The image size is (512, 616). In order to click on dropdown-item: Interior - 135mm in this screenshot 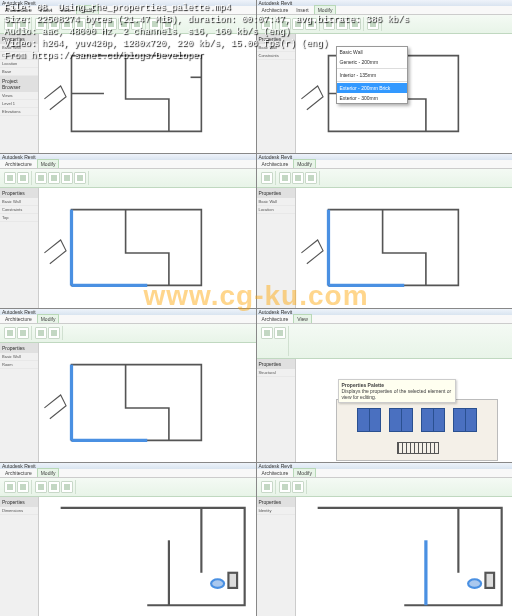, I will do `click(372, 75)`.